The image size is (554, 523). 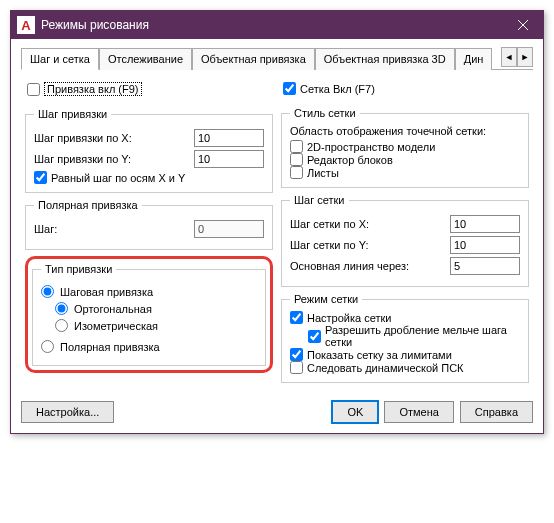 I want to click on grid-on-checkbox: Сетка Вкл (F7), so click(x=406, y=88).